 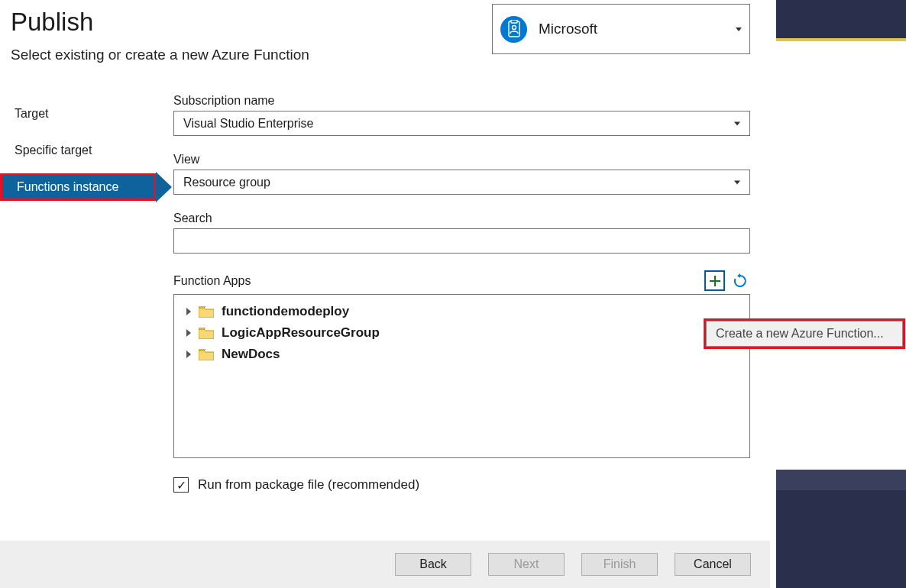 I want to click on create-new-button, so click(x=715, y=281).